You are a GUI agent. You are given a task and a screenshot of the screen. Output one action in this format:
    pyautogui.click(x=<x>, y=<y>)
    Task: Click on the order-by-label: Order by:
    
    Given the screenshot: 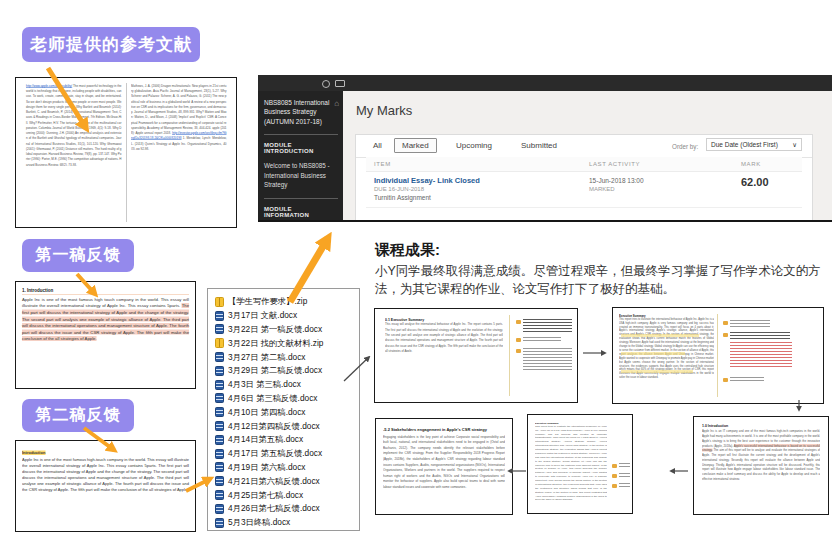 What is the action you would take?
    pyautogui.click(x=685, y=146)
    